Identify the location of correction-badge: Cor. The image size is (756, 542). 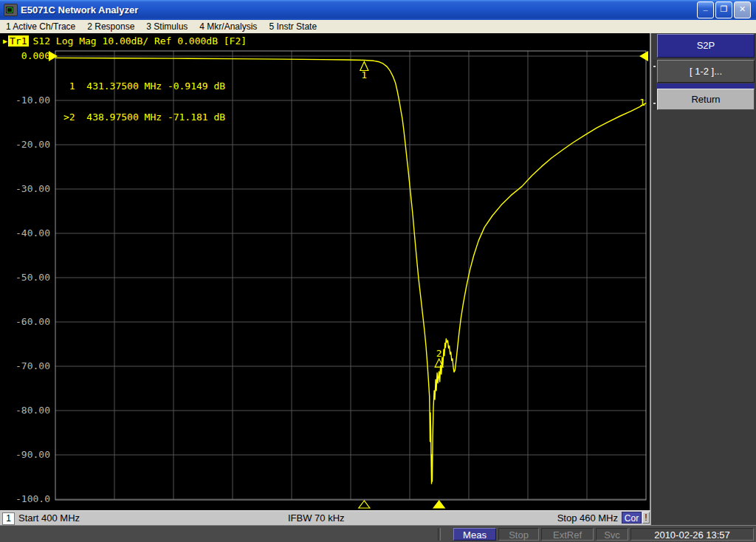
(632, 518).